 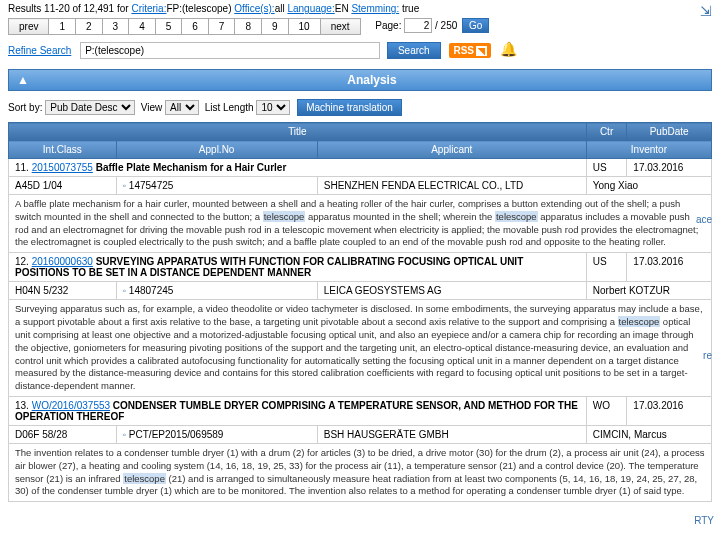 I want to click on pager-page: 10, so click(x=304, y=27).